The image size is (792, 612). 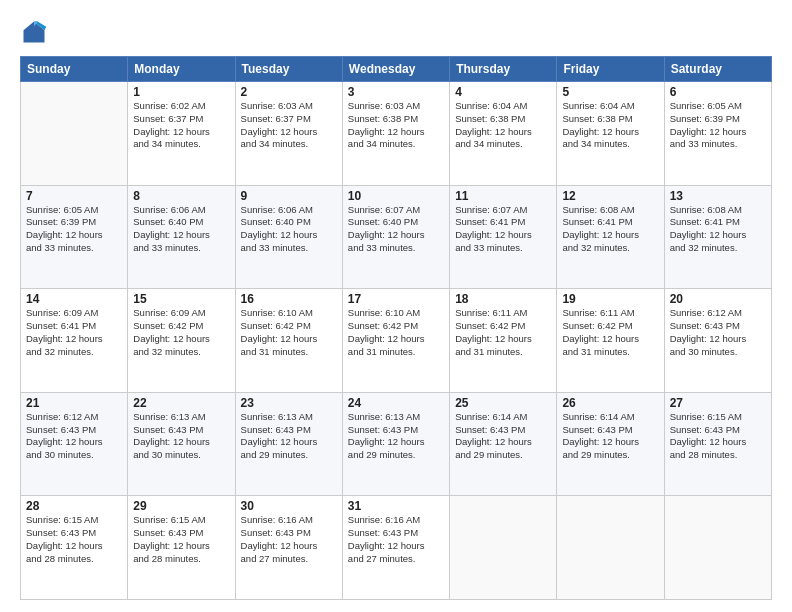 What do you see at coordinates (182, 134) in the screenshot?
I see `calendar-cell: 1Sunrise: 6:02 AMSunset: 6:37 PMDaylight…` at bounding box center [182, 134].